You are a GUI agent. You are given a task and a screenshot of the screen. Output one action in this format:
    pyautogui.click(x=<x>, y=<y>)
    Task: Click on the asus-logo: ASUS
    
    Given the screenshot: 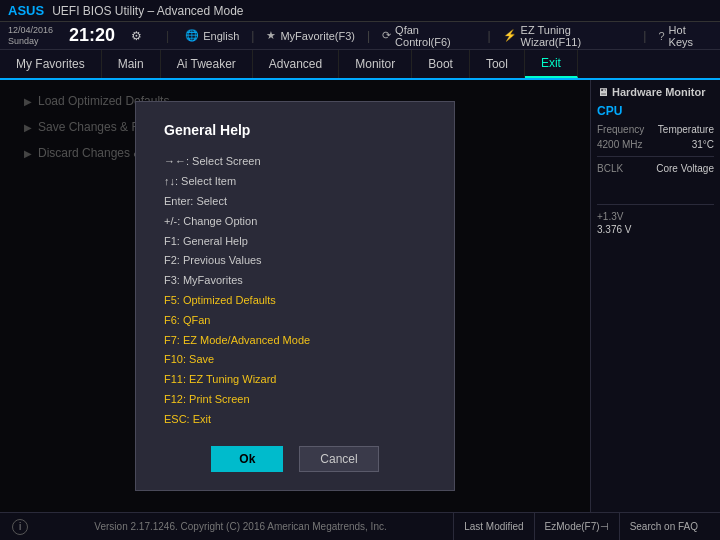 What is the action you would take?
    pyautogui.click(x=26, y=10)
    